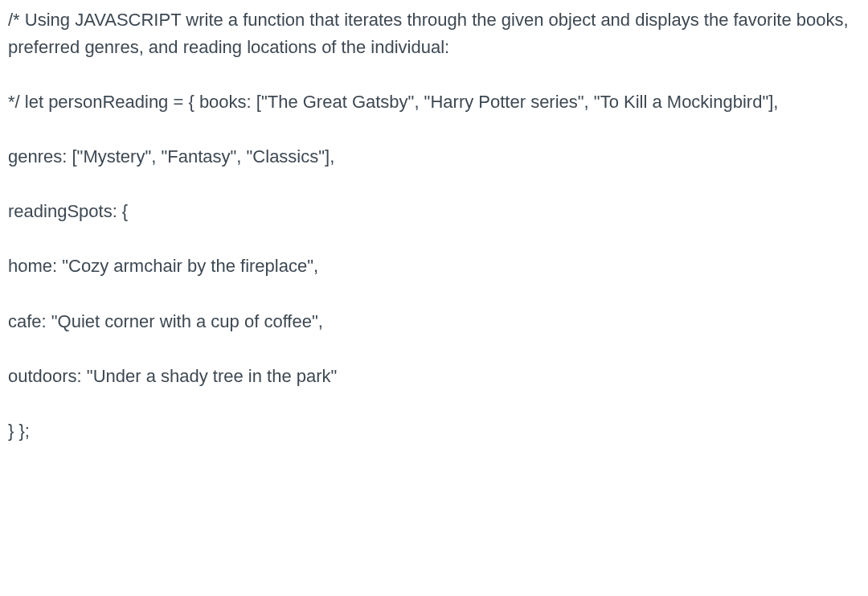 Image resolution: width=868 pixels, height=596 pixels. What do you see at coordinates (434, 376) in the screenshot?
I see `code-outdoors: outdoors: "Under a shady tree in the par…` at bounding box center [434, 376].